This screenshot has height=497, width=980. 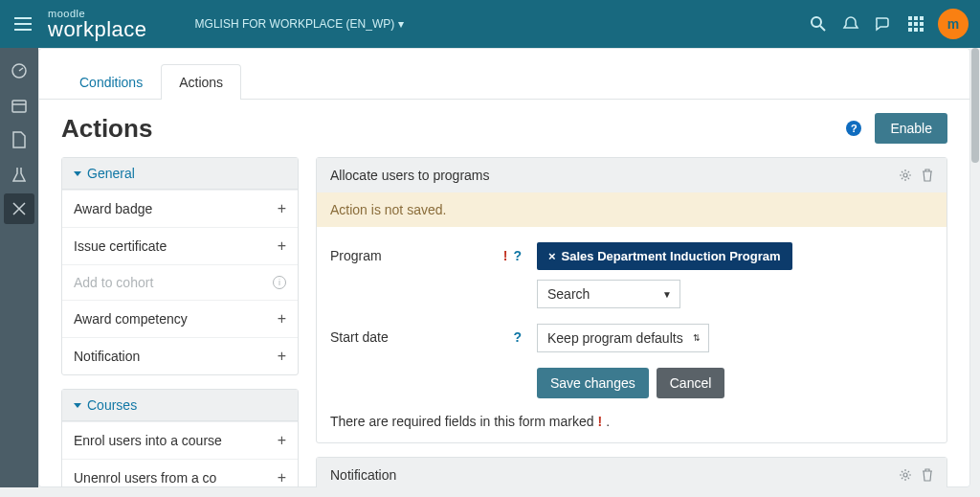 I want to click on rail-lab-icon, so click(x=19, y=174).